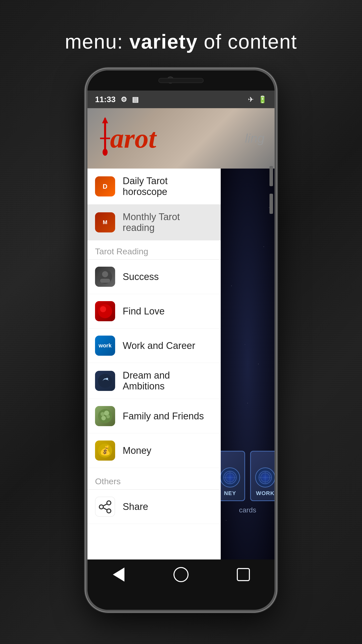 This screenshot has height=644, width=362. Describe the element at coordinates (168, 381) in the screenshot. I see `dream-label: Dream and Ambitions` at that location.